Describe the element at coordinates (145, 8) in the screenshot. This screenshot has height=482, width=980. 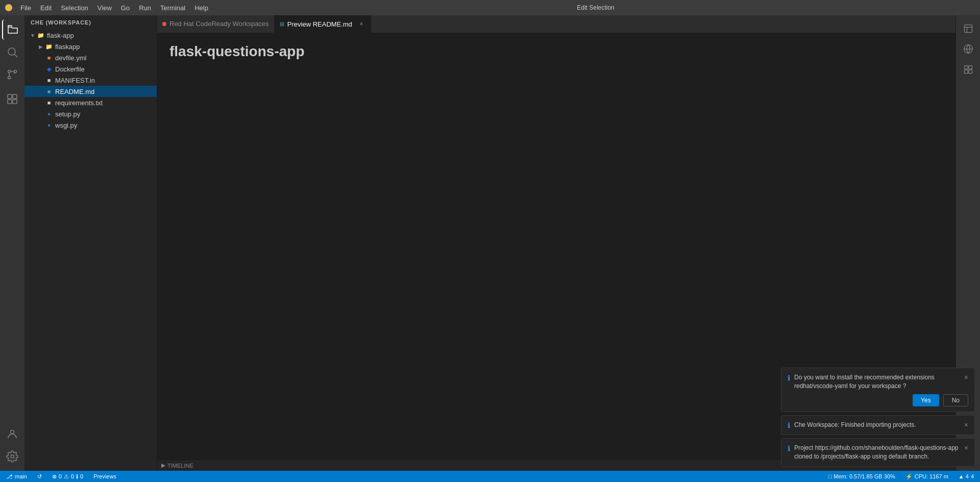
I see `menu-run: Run` at that location.